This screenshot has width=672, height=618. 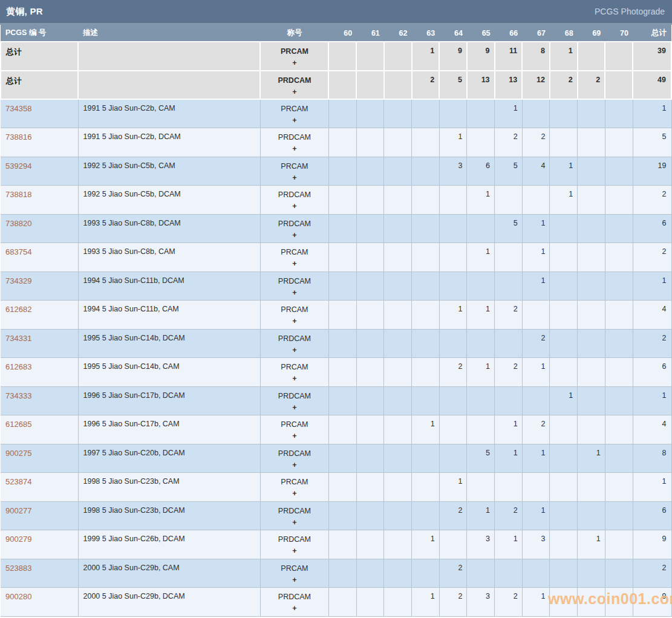 What do you see at coordinates (169, 343) in the screenshot?
I see `description-cell: 1995 5 Jiao Sun-C14b, DCAM` at bounding box center [169, 343].